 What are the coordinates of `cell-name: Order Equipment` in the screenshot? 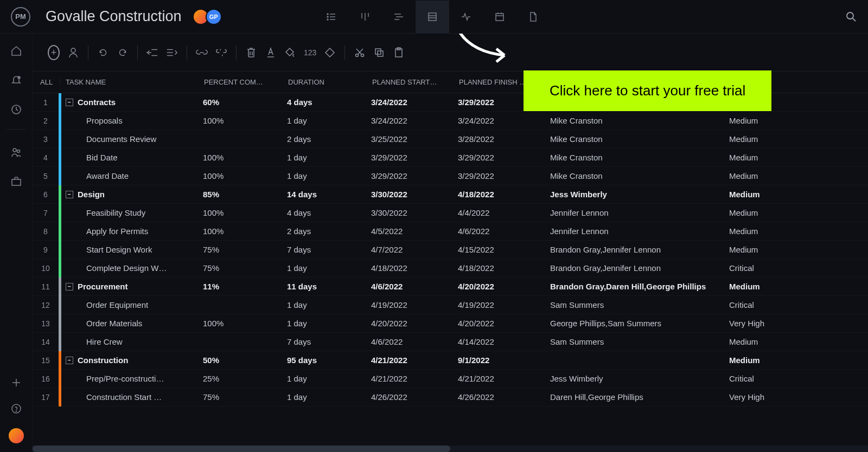 It's located at (129, 305).